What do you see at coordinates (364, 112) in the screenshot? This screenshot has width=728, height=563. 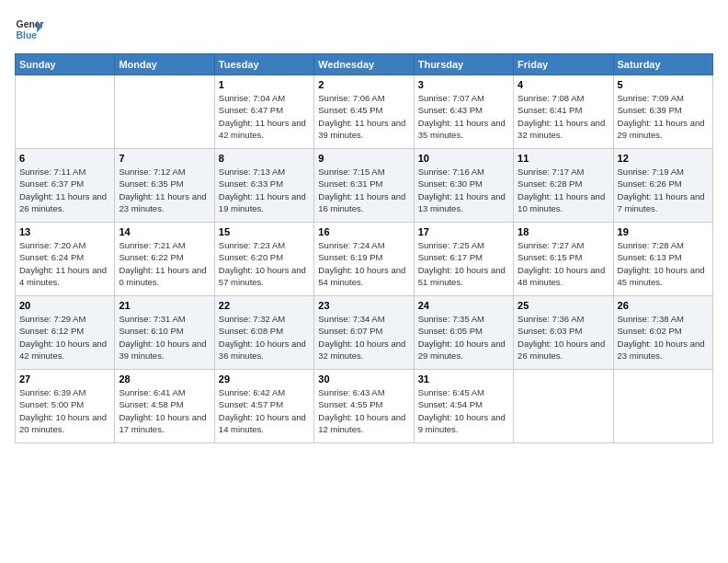 I see `calendar-cell: 2Sunrise: 7:06 AMSunset: 6:45 PMDaylight…` at bounding box center [364, 112].